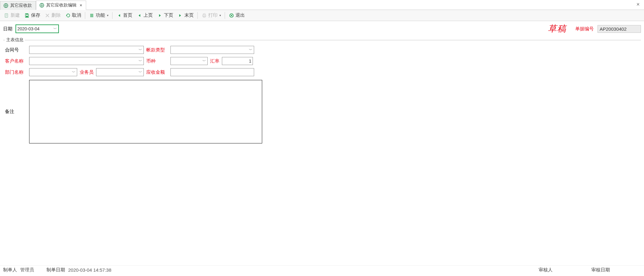 This screenshot has width=644, height=276. What do you see at coordinates (15, 40) in the screenshot?
I see `legend: 主表信息` at bounding box center [15, 40].